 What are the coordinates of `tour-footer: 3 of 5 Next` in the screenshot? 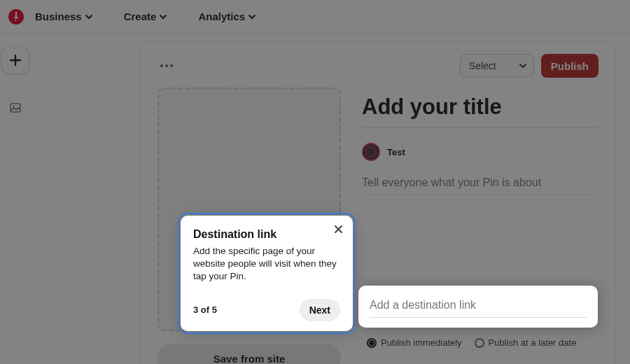 It's located at (267, 310).